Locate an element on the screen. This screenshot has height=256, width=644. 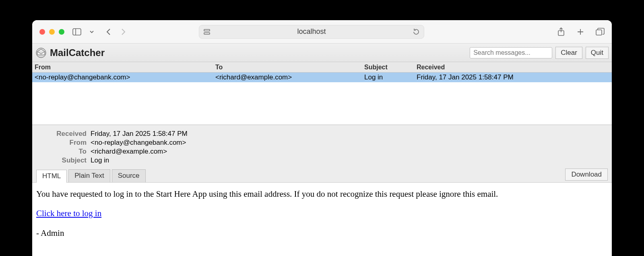
body-paragraph: You have requested to log in to the Star… is located at coordinates (322, 194).